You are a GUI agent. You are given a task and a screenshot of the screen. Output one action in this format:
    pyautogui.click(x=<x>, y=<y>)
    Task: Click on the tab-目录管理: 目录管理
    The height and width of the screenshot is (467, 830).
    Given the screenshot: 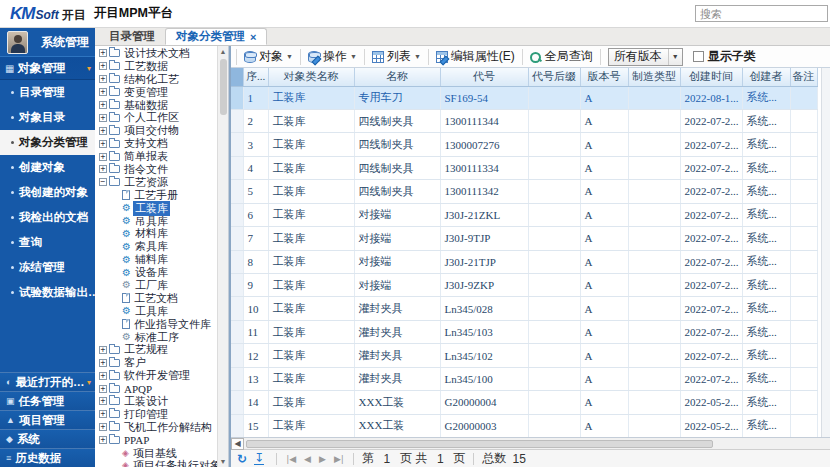 What is the action you would take?
    pyautogui.click(x=132, y=36)
    